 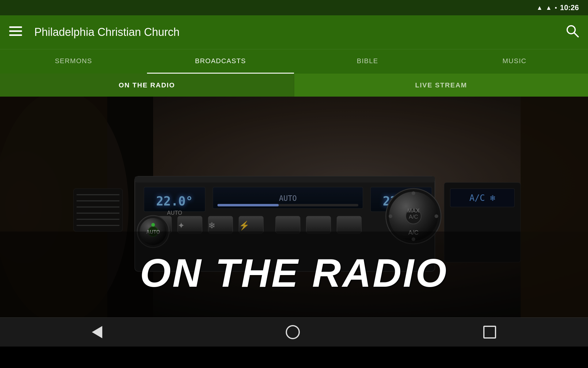 I want to click on sub-tab-bar: ON THE RADIO LIVE STREAM, so click(x=294, y=85).